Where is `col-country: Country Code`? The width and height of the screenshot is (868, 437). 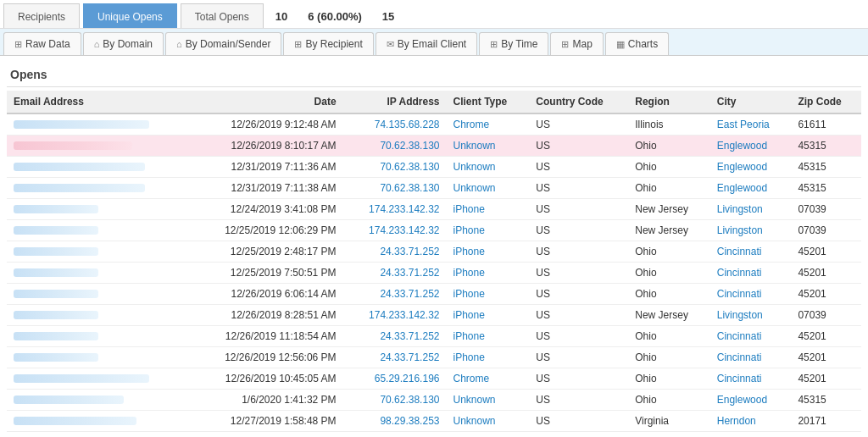 col-country: Country Code is located at coordinates (578, 102).